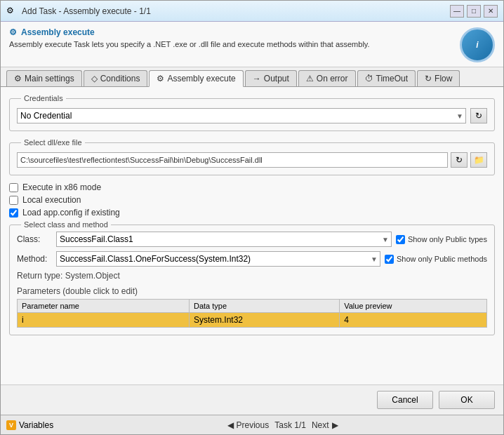  What do you see at coordinates (252, 239) in the screenshot?
I see `class-row: Class: SuccessFail.Class1 ▼ Show only Pu…` at bounding box center [252, 239].